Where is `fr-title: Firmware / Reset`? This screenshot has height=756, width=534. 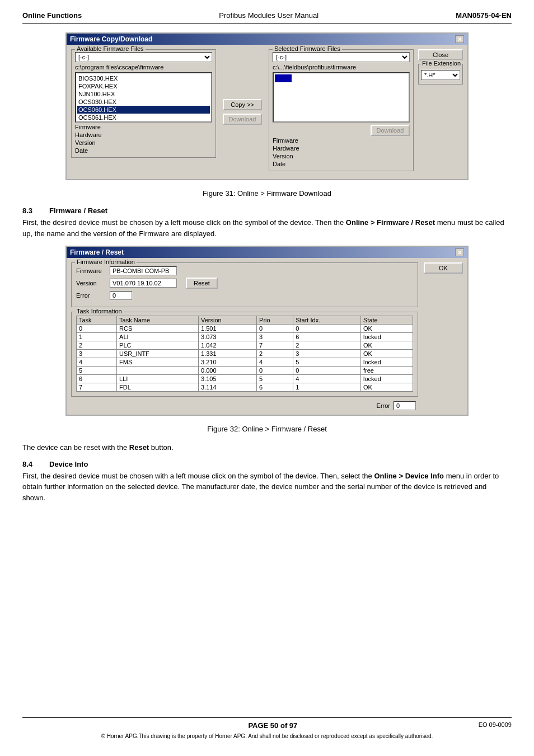 fr-title: Firmware / Reset is located at coordinates (97, 252).